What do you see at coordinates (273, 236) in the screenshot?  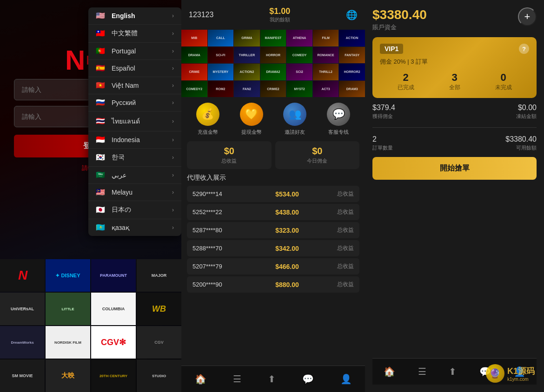 I see `agent-section: 代理收入展示 5290****14 $534.00 总收益 5252****22…` at bounding box center [273, 236].